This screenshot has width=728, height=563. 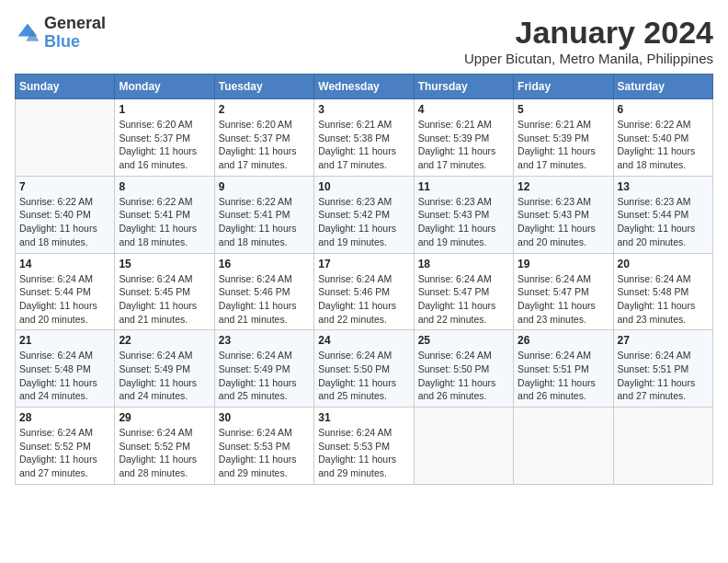 I want to click on day-cell: 8Sunrise: 6:22 AMSunset: 5:41 PMDaylight…, so click(x=165, y=214).